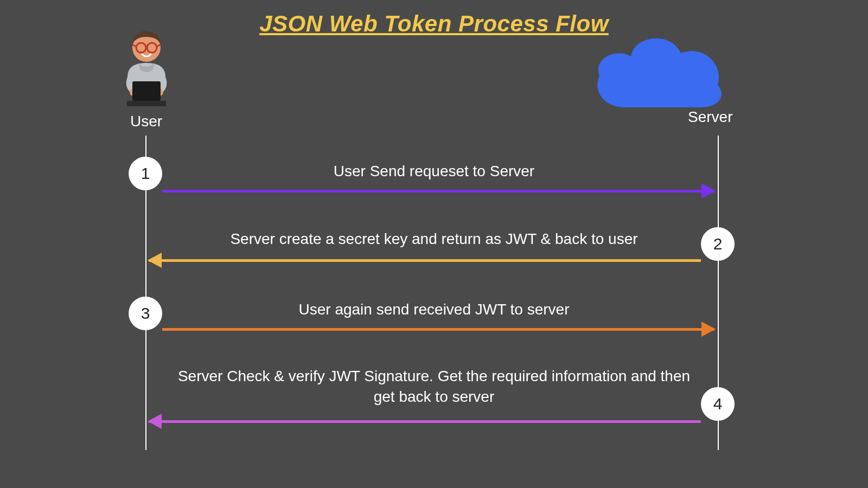  What do you see at coordinates (425, 422) in the screenshot?
I see `step-4-arrow` at bounding box center [425, 422].